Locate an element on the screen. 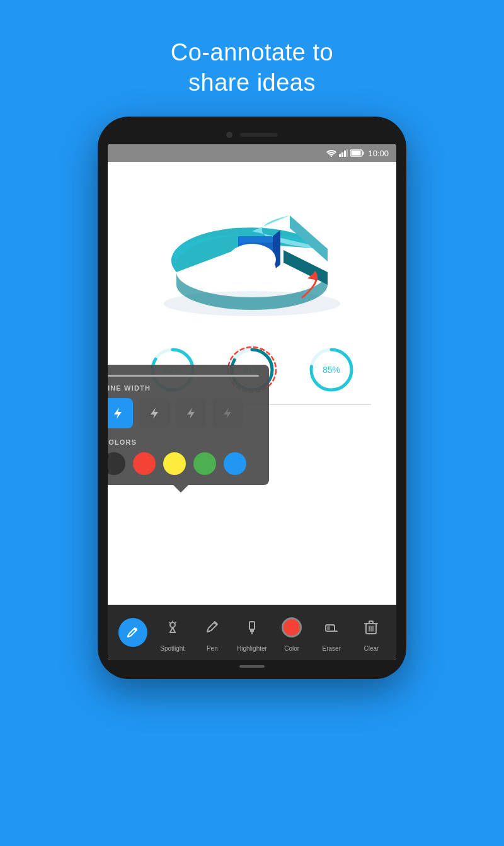  wifi-icon is located at coordinates (331, 153).